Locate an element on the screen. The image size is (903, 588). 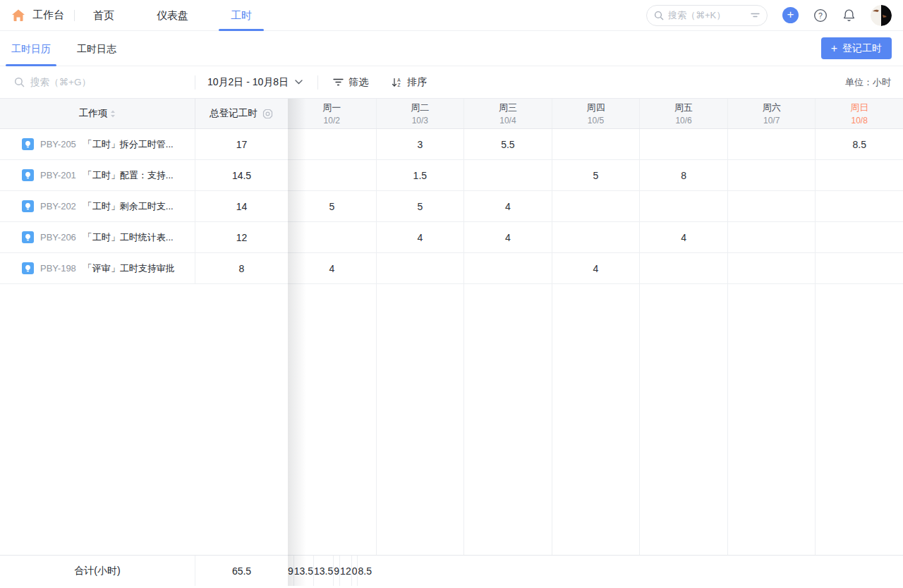
user-story-icon is located at coordinates (28, 237).